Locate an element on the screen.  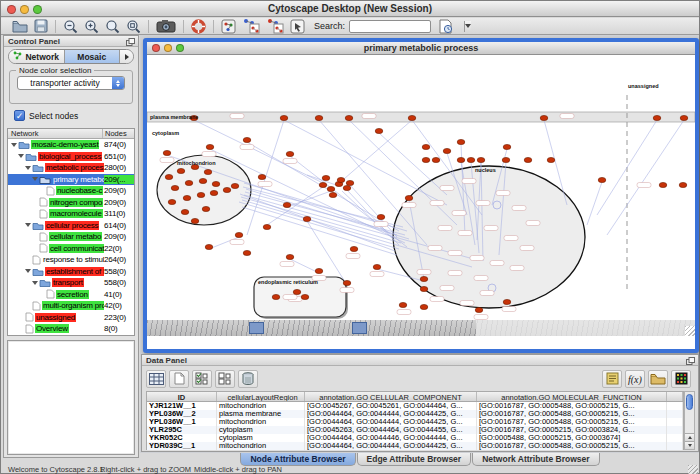
tree-col-network: Network is located at coordinates (56, 134).